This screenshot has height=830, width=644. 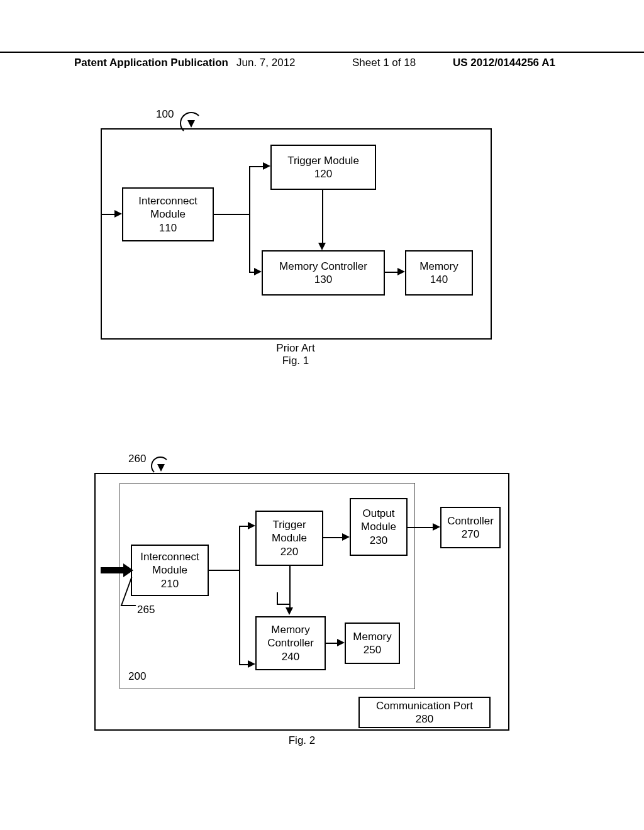 I want to click on fig1-memory-l2: 140, so click(x=439, y=279).